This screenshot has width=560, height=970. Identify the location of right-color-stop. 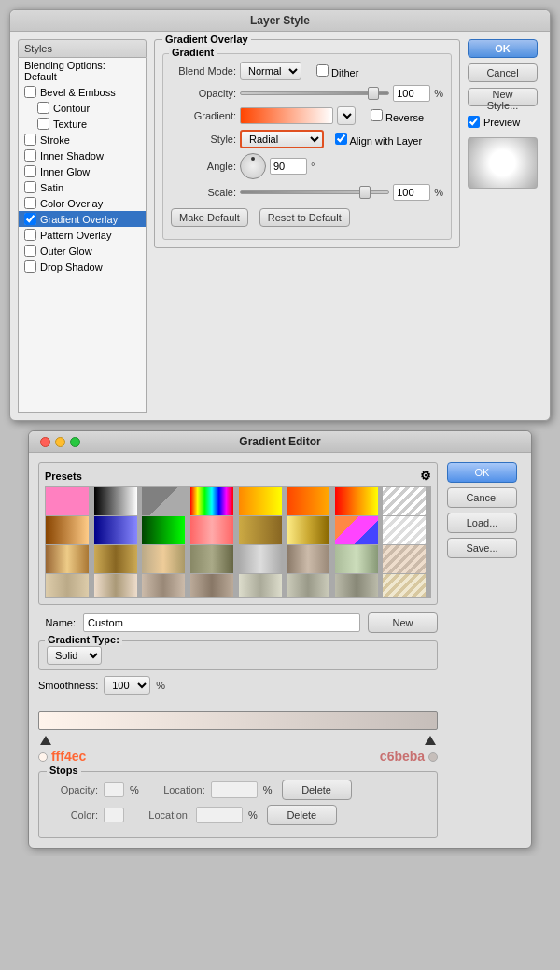
(430, 740).